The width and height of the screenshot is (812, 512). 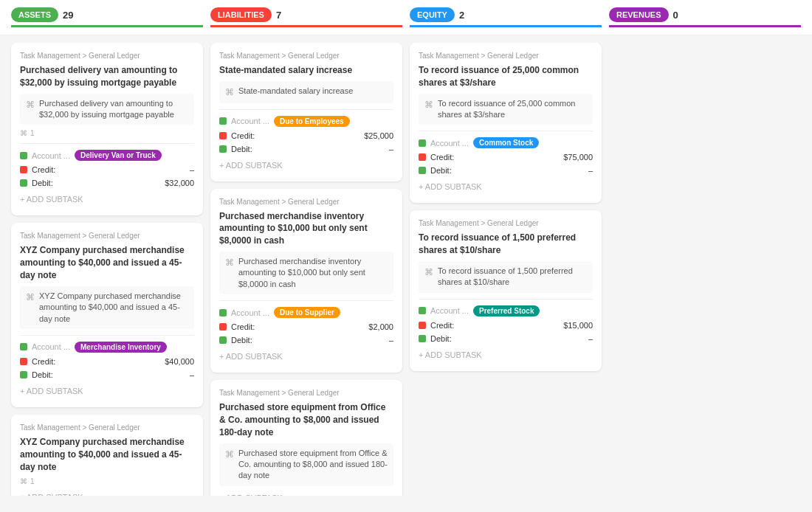 I want to click on credit-value: $75,000, so click(x=578, y=157).